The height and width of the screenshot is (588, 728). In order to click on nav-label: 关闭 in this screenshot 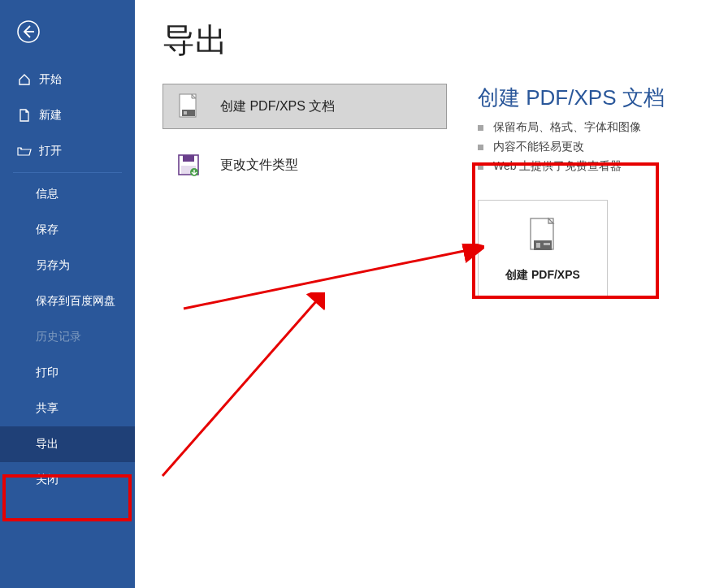, I will do `click(47, 480)`.